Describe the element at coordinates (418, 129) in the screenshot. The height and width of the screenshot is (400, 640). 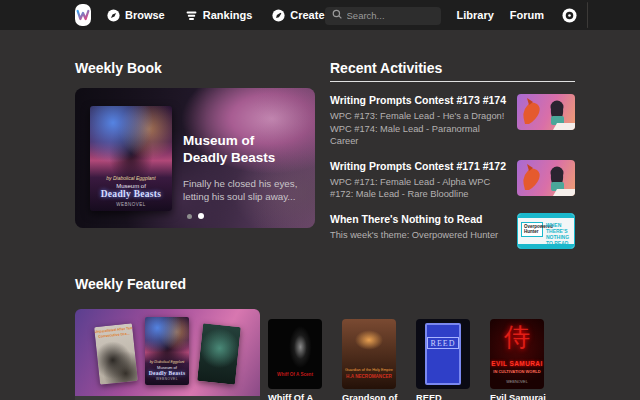
I see `activity-subtitle: WPC #173: Female Lead - He's a Dragon! W…` at that location.